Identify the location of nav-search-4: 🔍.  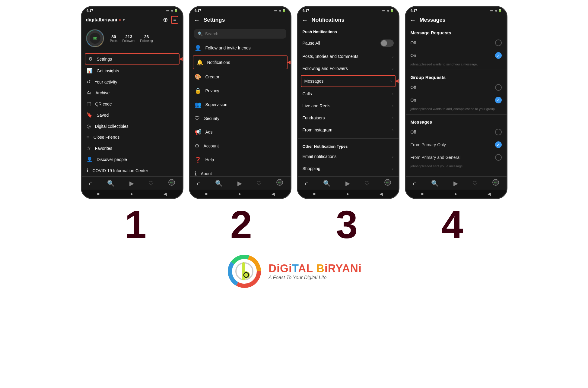
(435, 183).